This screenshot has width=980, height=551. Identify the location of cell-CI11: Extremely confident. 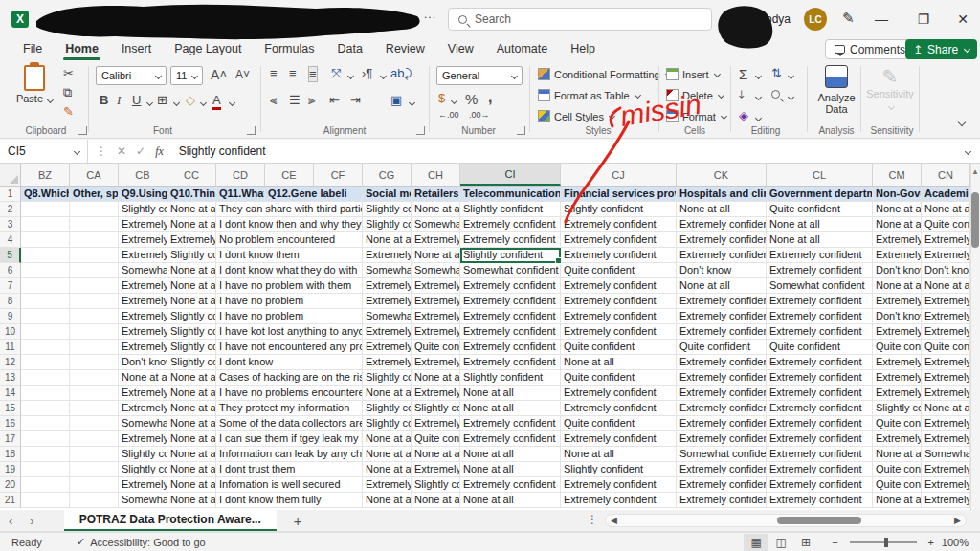
(511, 347).